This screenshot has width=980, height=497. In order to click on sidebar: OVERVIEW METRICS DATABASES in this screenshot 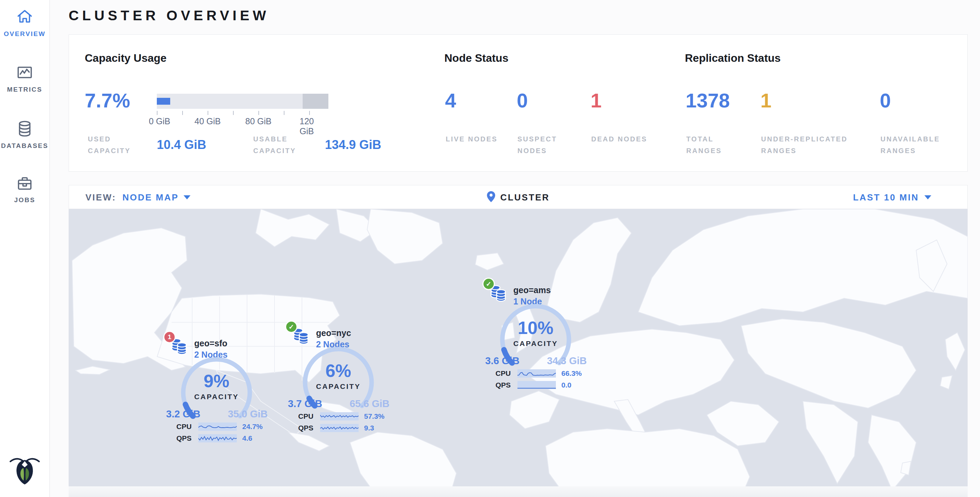, I will do `click(25, 248)`.